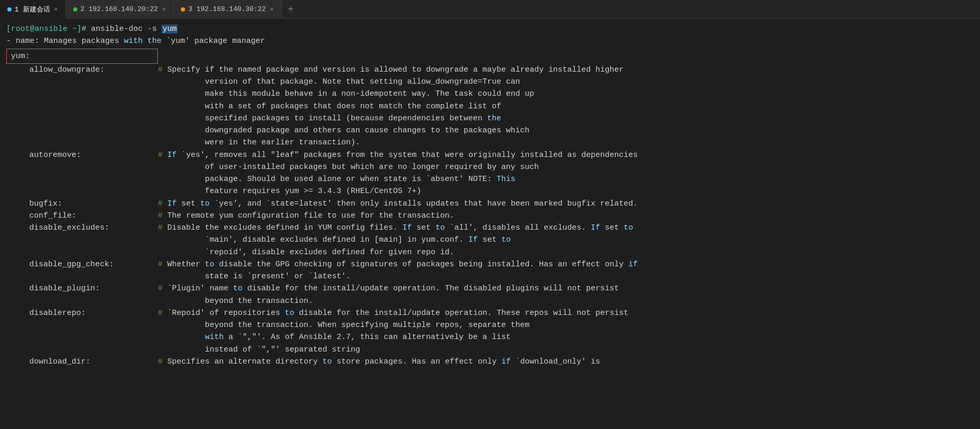  Describe the element at coordinates (291, 9) in the screenshot. I see `tab-add-button: +` at that location.